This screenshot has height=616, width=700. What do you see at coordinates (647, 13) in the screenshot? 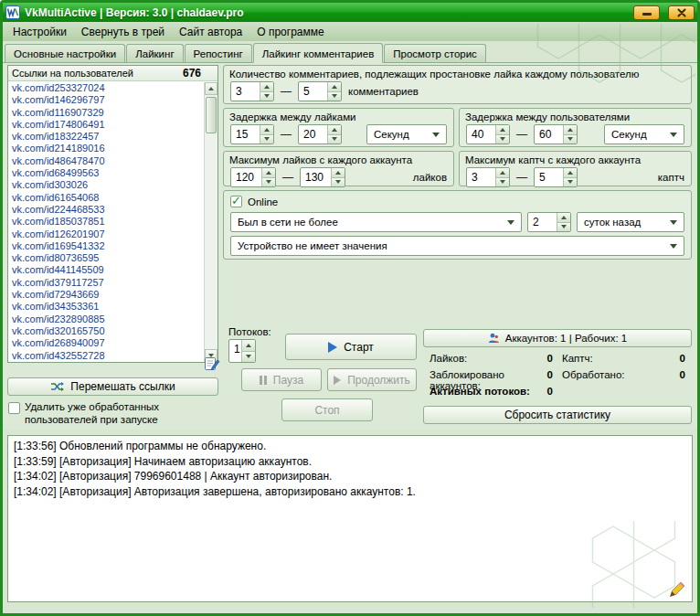
I see `minimize-button` at bounding box center [647, 13].